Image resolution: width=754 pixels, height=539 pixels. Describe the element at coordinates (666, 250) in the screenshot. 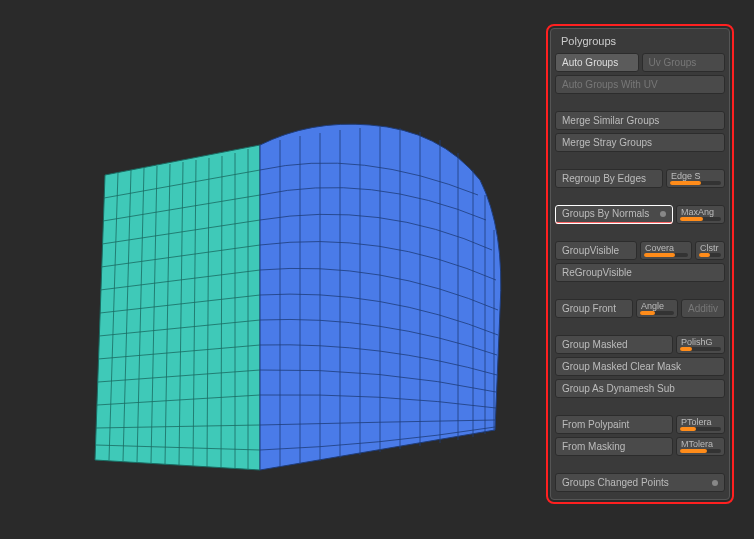

I see `coverage-slider: Covera` at that location.